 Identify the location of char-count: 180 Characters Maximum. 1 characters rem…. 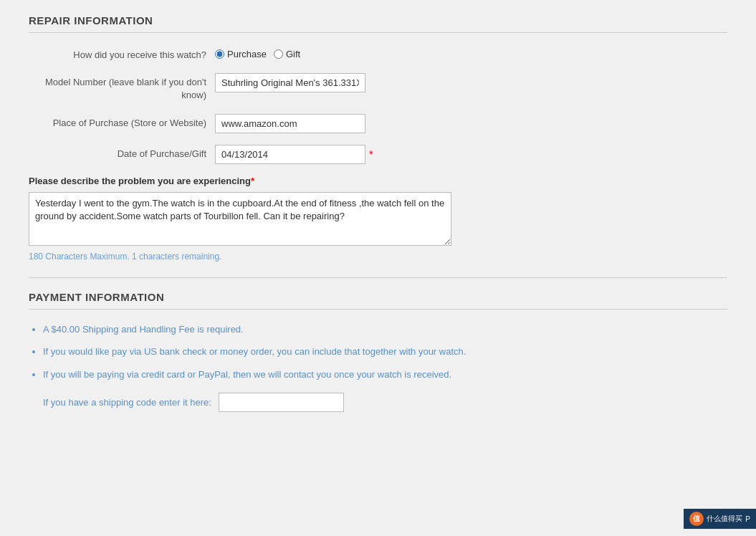
(378, 257).